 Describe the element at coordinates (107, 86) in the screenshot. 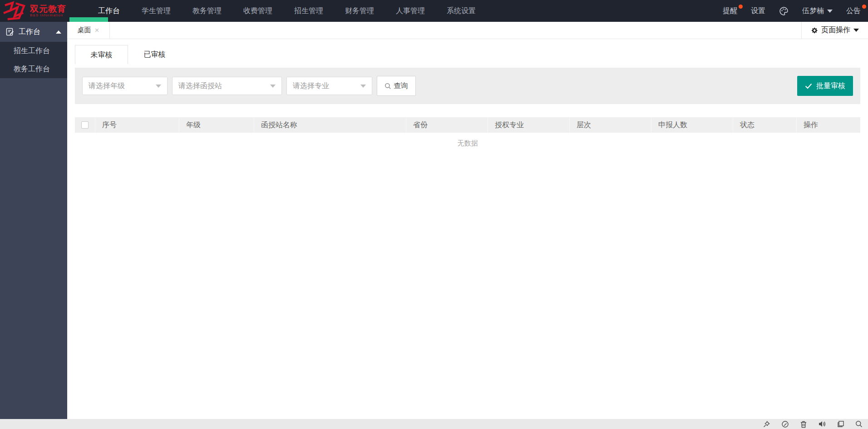

I see `grade-select-placeholder: 请选择年级` at that location.